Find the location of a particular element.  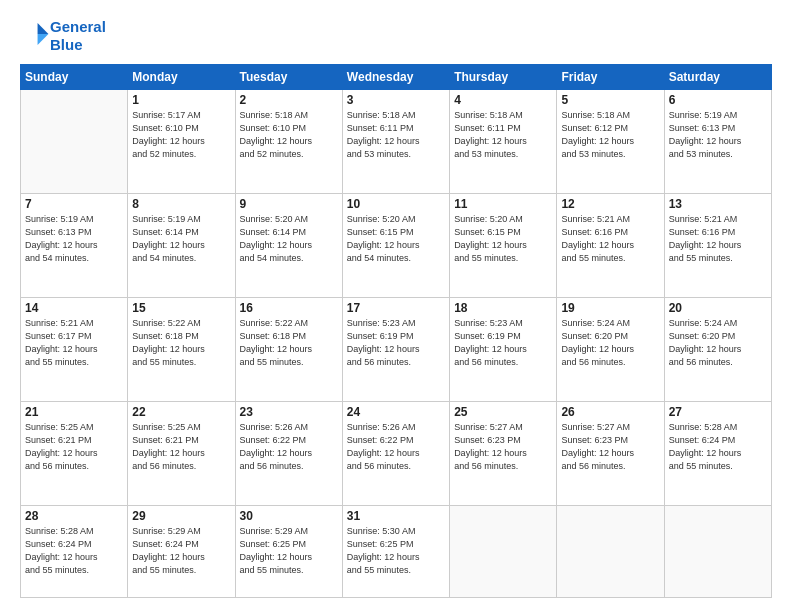

calendar-cell: 8Sunrise: 5:19 AM Sunset: 6:14 PM Daylig… is located at coordinates (182, 246).